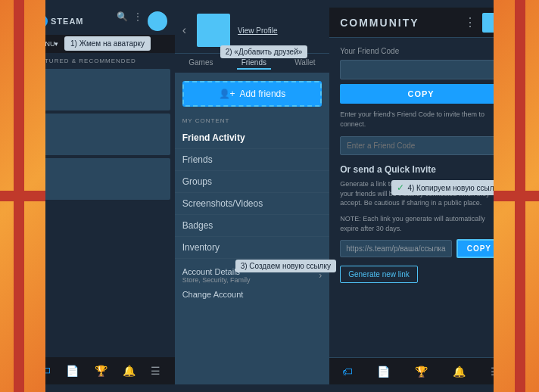 This screenshot has height=392, width=539. Describe the element at coordinates (23, 196) in the screenshot. I see `gift-ribbon-horizontal-left` at that location.